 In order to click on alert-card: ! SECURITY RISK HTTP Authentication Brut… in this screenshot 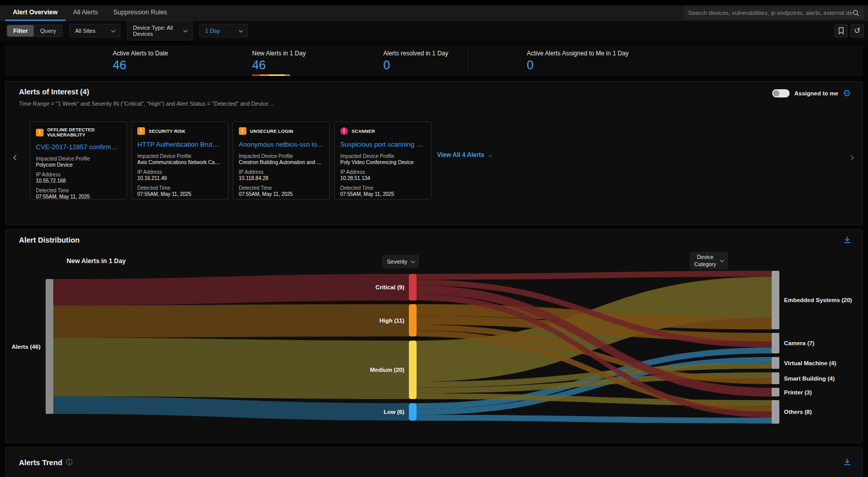, I will do `click(180, 161)`.